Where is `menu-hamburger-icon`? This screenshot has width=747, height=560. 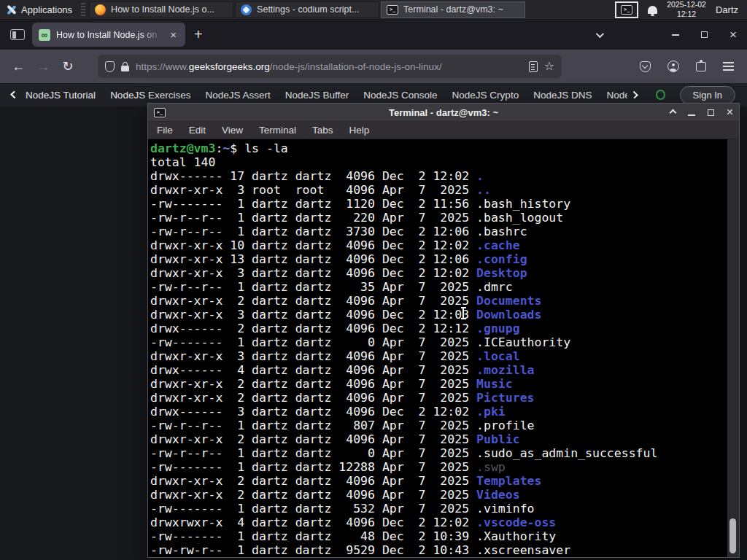
menu-hamburger-icon is located at coordinates (728, 66).